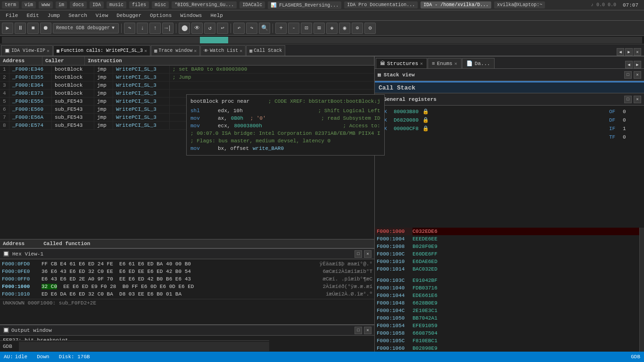  Describe the element at coordinates (187, 243) in the screenshot. I see `func-table-footer: Address Called function` at that location.